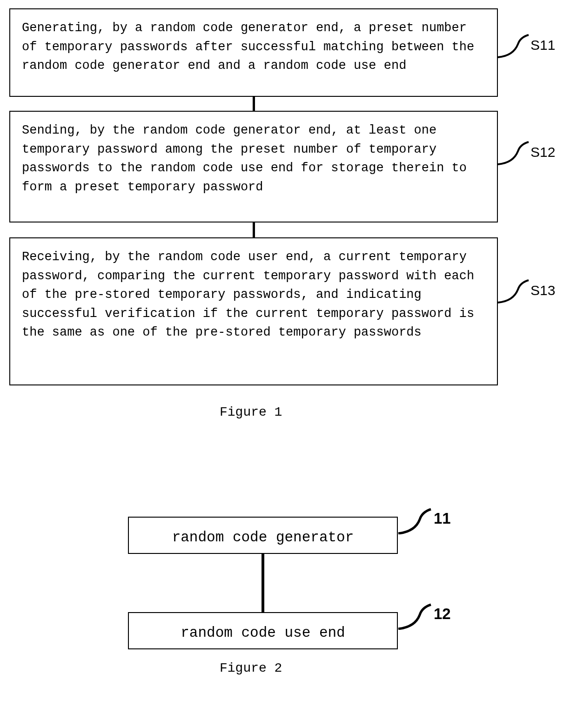 This screenshot has height=728, width=577. What do you see at coordinates (513, 290) in the screenshot?
I see `callout-curve-s13` at bounding box center [513, 290].